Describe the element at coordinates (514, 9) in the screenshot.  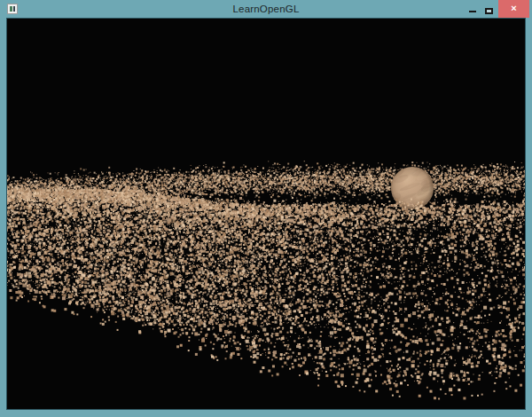
I see `close-button: ×` at that location.